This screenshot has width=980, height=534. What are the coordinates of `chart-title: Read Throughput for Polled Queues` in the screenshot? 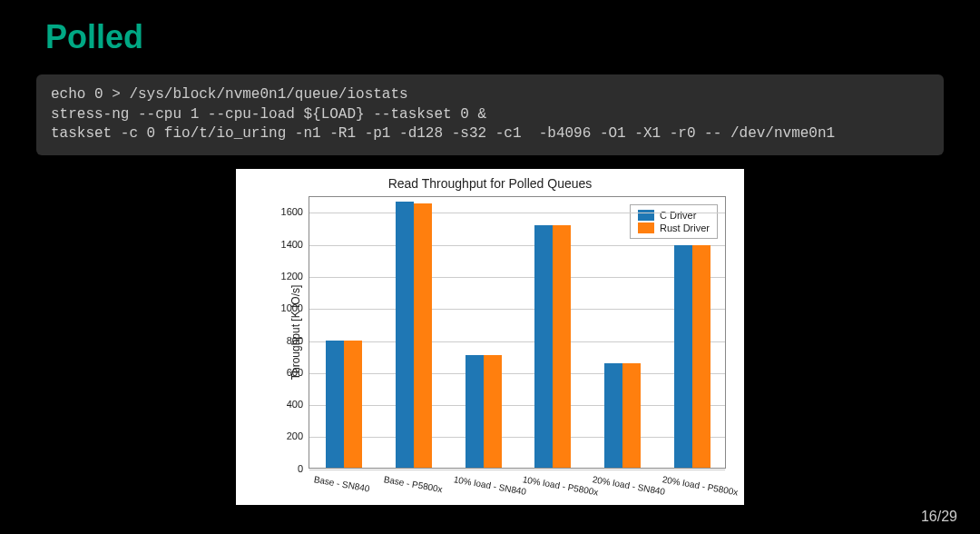 It's located at (490, 180).